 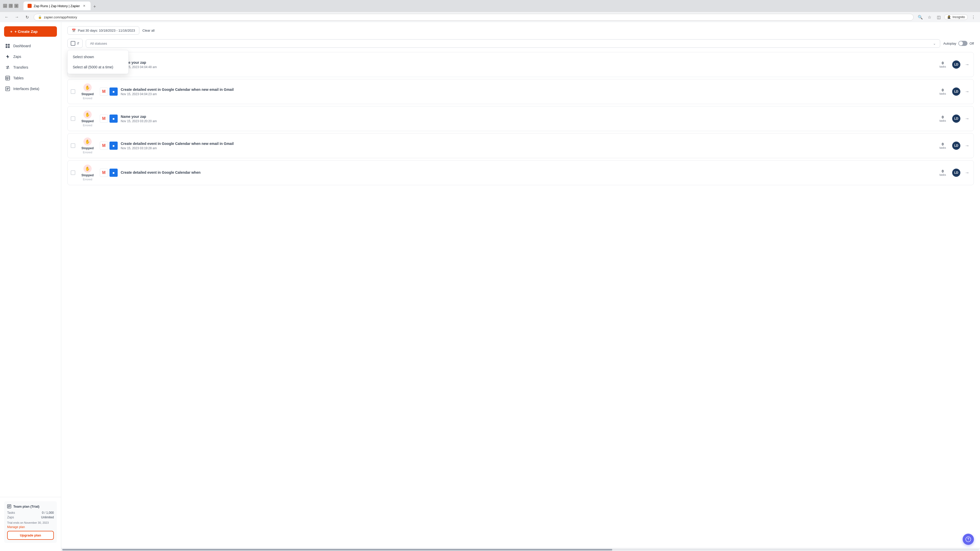 I want to click on status-text: Stopped, so click(x=88, y=94).